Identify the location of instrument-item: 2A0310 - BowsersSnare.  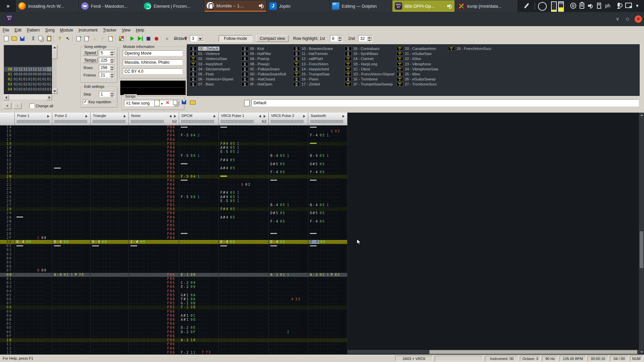
(313, 49).